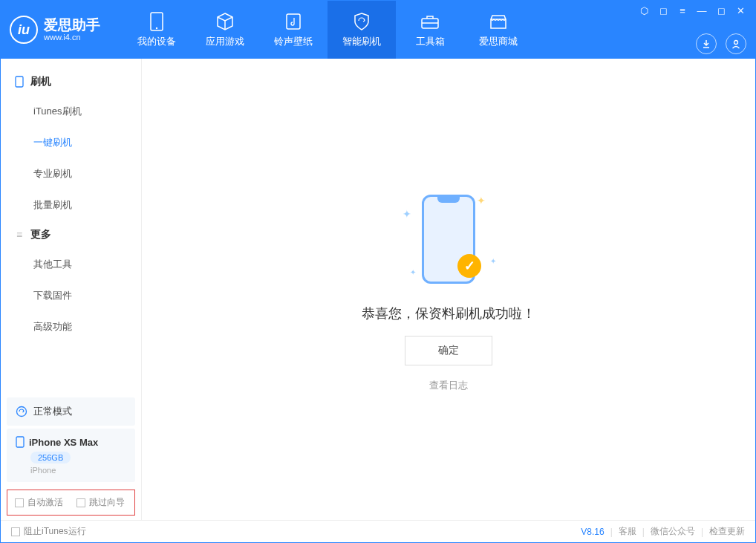 The width and height of the screenshot is (756, 543). Describe the element at coordinates (628, 532) in the screenshot. I see `support-link: 客服` at that location.